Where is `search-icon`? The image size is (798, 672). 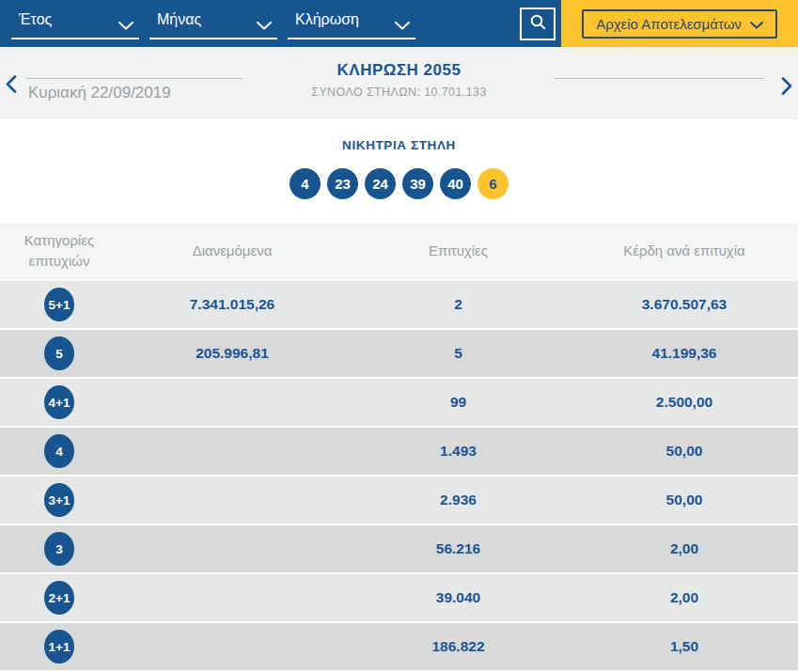
search-icon is located at coordinates (538, 23).